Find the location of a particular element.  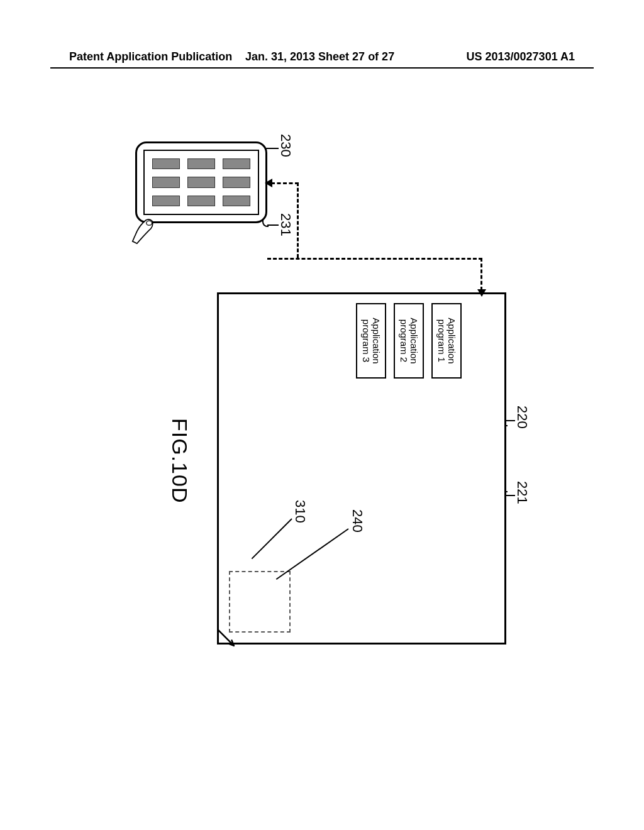

zoom-arrow-icon is located at coordinates (226, 638).